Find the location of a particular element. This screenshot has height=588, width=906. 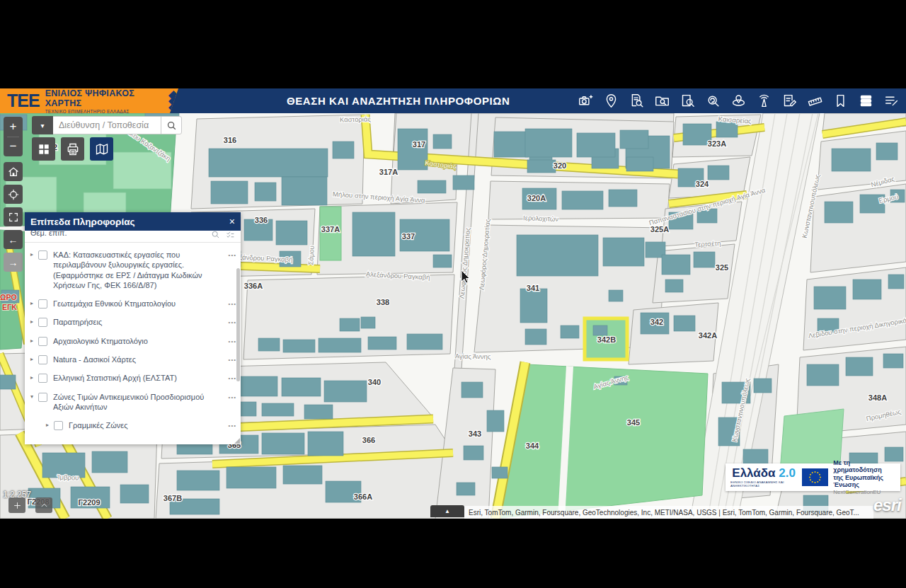

close-icon: × is located at coordinates (232, 221).